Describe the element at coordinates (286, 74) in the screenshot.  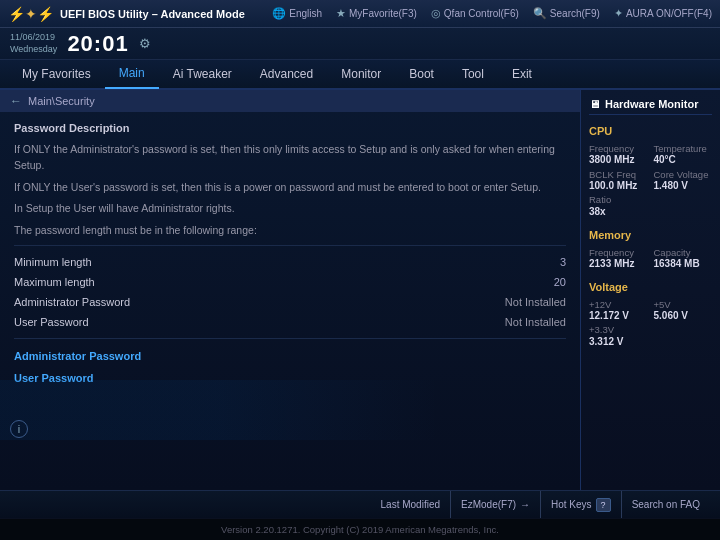
I see `nav-advanced: Advanced` at that location.